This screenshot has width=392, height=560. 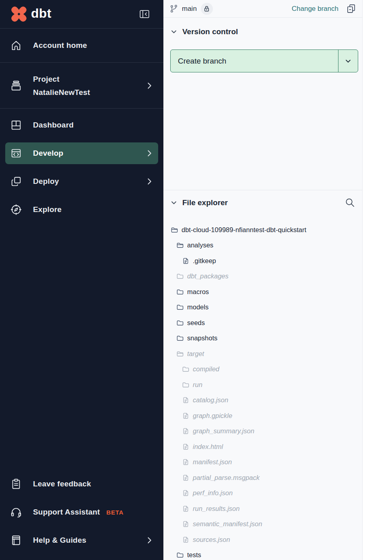 What do you see at coordinates (204, 261) in the screenshot?
I see `tree-item-label: .gitkeep` at bounding box center [204, 261].